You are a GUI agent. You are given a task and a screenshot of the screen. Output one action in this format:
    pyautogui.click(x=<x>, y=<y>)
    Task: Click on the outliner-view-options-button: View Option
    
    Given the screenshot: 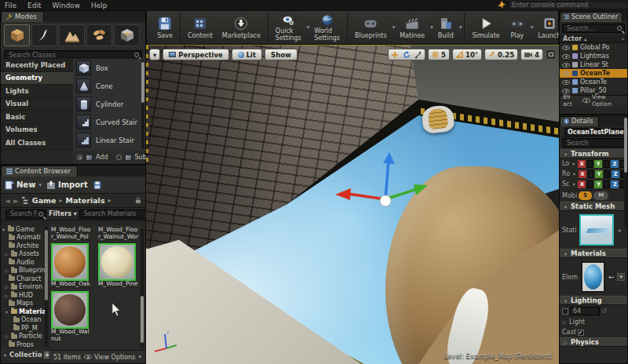 What is the action you would take?
    pyautogui.click(x=603, y=100)
    